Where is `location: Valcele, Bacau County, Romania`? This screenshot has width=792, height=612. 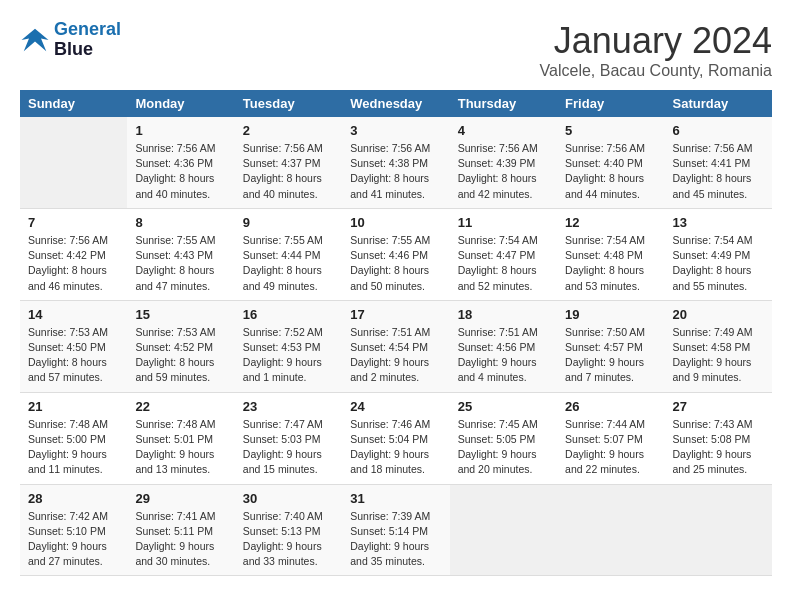
location: Valcele, Bacau County, Romania is located at coordinates (656, 71).